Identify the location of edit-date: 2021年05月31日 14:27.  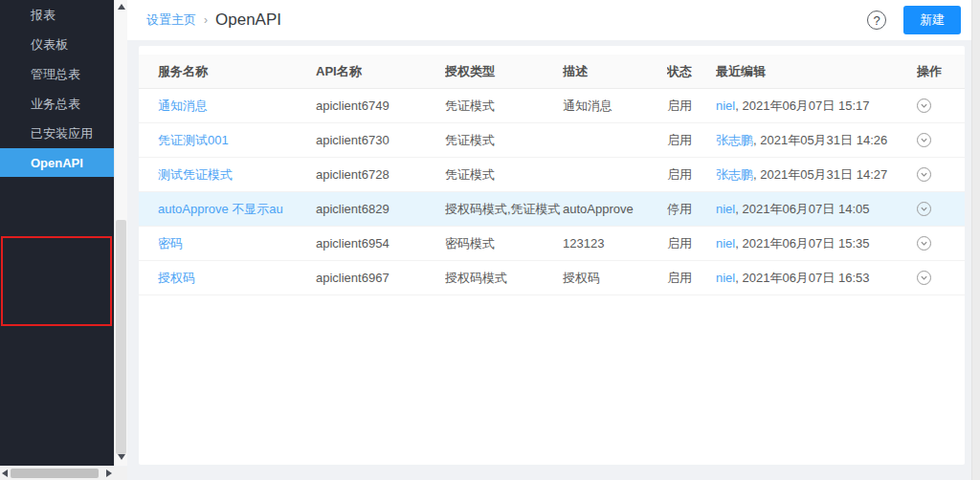
(823, 174).